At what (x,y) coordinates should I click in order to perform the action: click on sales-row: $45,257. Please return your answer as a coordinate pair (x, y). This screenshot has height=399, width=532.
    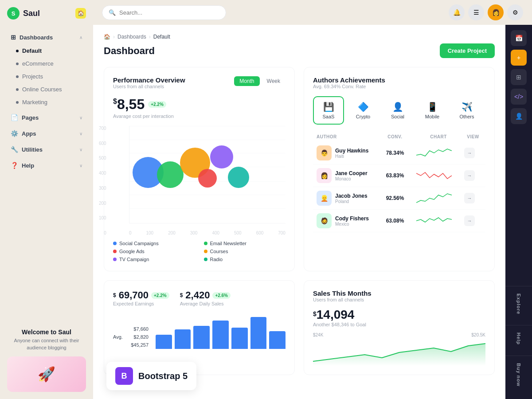
    Looking at the image, I should click on (131, 345).